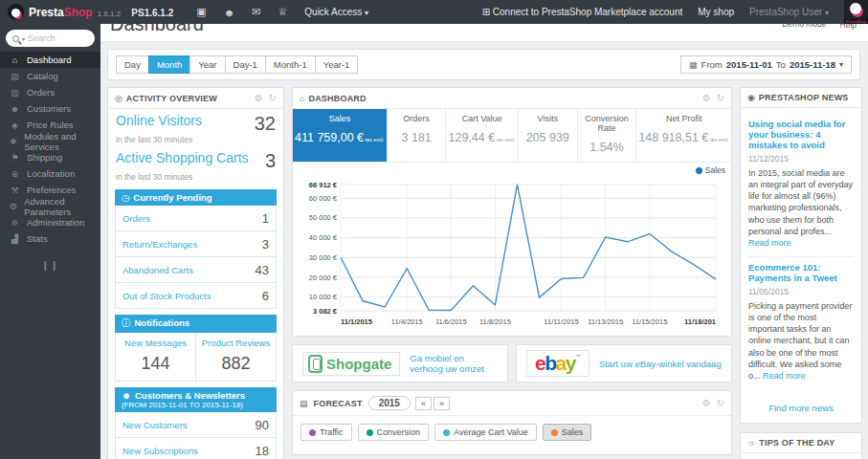 The image size is (868, 459). Describe the element at coordinates (801, 208) in the screenshot. I see `news-article-excerpt: In 2015, social media are an integral pa…` at that location.